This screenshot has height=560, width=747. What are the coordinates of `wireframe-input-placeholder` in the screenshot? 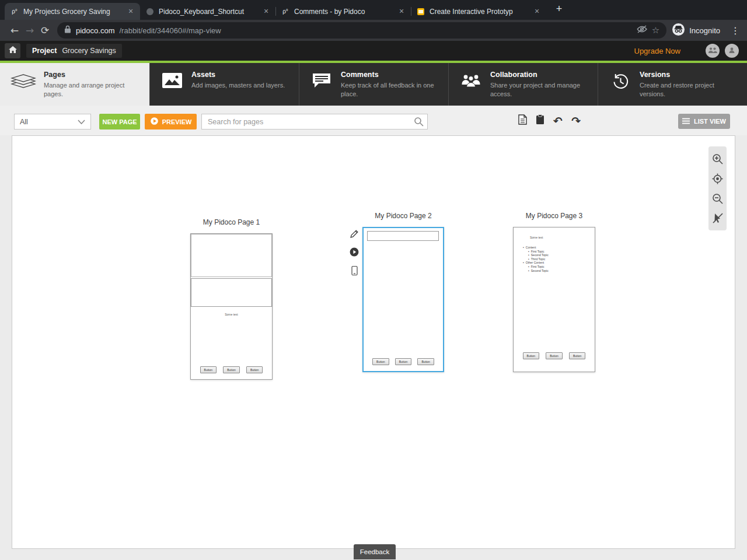 It's located at (403, 236).